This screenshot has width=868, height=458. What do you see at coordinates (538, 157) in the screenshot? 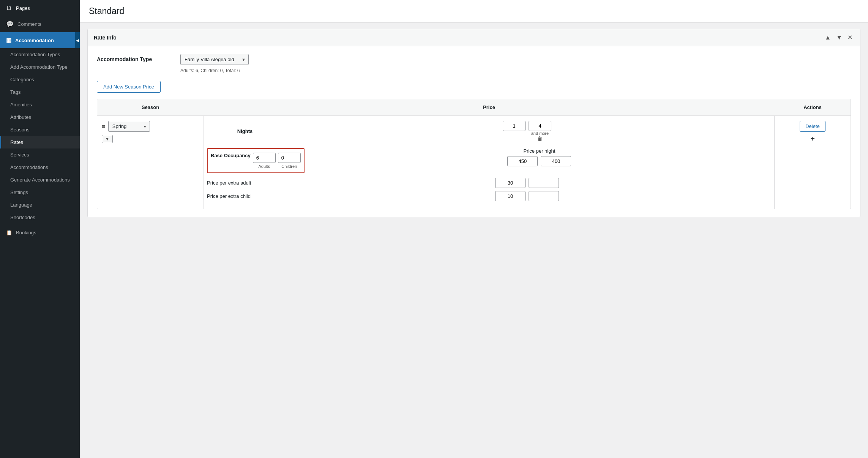
I see `ppn-section: Price per night` at bounding box center [538, 157].